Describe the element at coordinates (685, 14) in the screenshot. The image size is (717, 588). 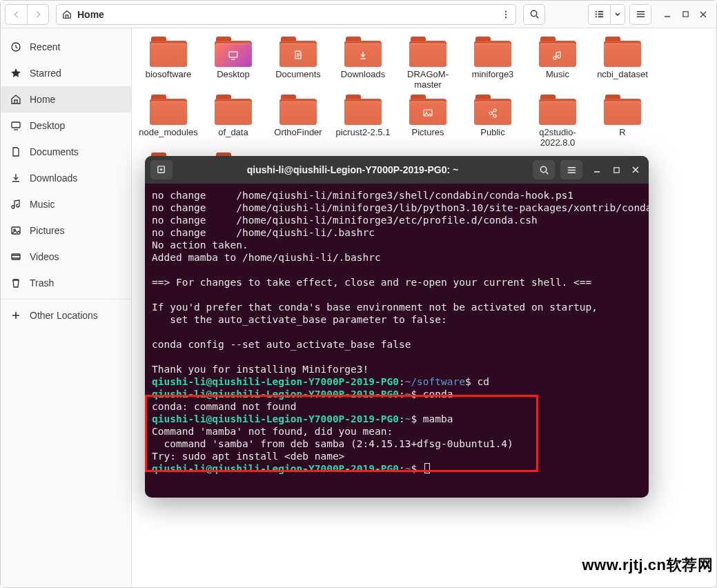
I see `maximize-button` at that location.